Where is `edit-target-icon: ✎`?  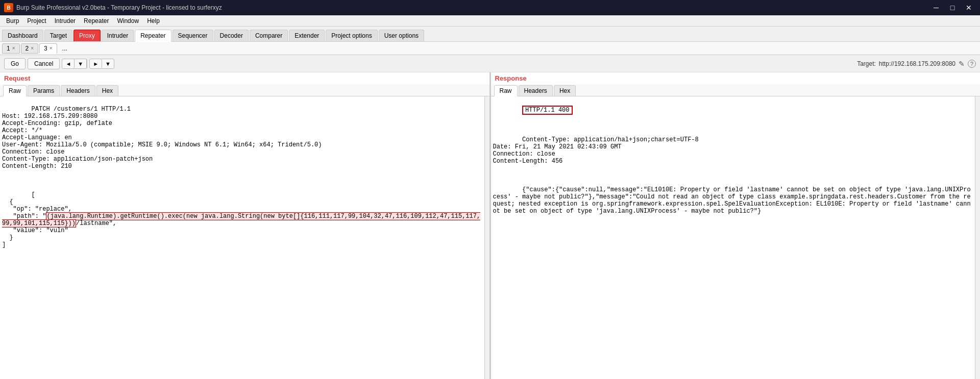 edit-target-icon: ✎ is located at coordinates (962, 64).